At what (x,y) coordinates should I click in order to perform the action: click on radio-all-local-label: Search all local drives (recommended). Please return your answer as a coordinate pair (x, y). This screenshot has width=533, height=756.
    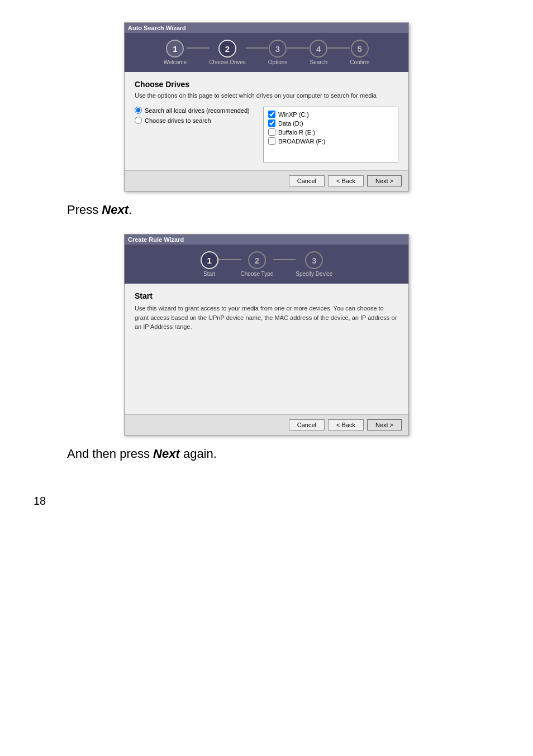
    Looking at the image, I should click on (197, 111).